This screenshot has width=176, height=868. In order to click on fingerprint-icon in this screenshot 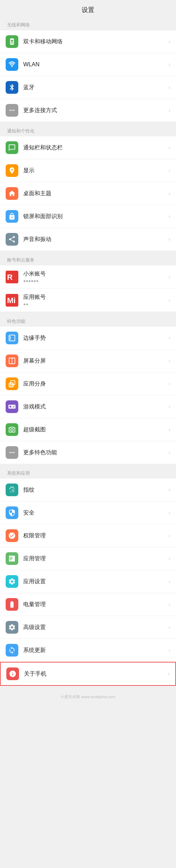, I will do `click(12, 490)`.